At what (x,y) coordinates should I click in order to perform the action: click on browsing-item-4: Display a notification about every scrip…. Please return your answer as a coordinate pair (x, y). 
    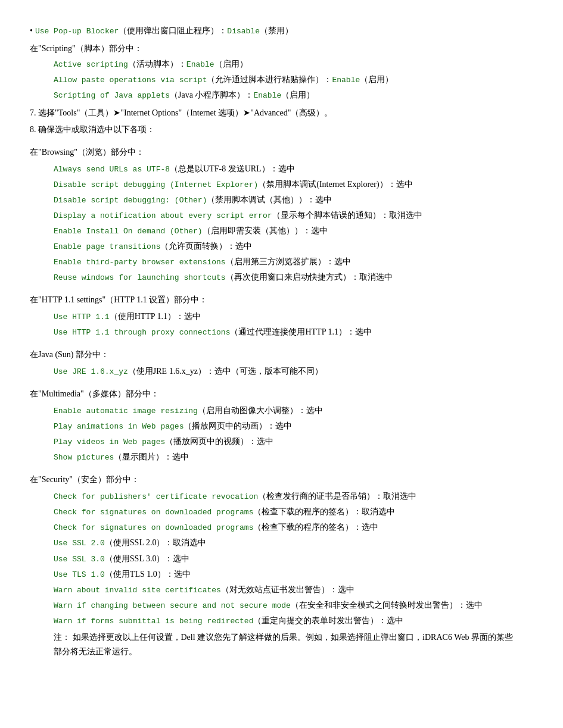
    Looking at the image, I should click on (281, 215).